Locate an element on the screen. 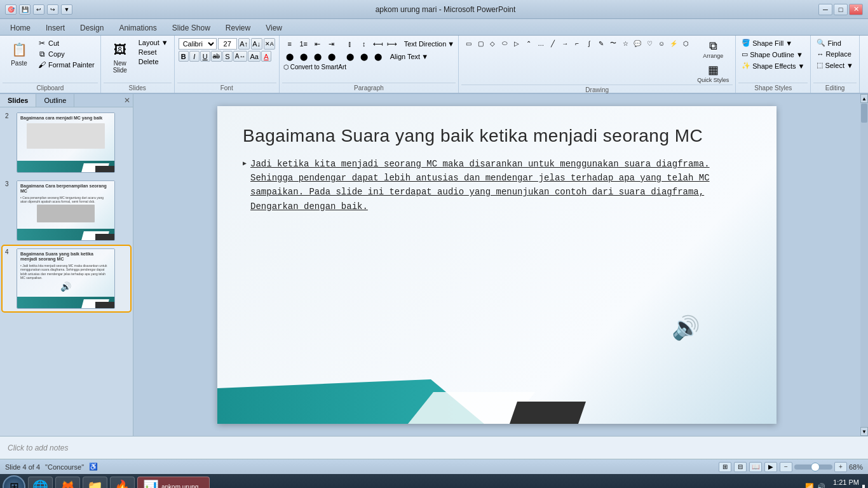 The height and width of the screenshot is (488, 868). format-painter-button: 🖌 Format Painter is located at coordinates (66, 65).